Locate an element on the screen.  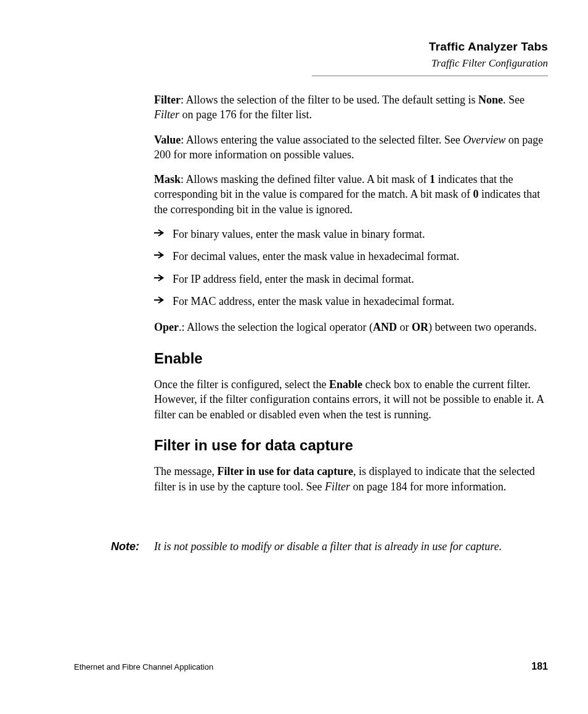
capture-text1: The message, is located at coordinates (186, 471).